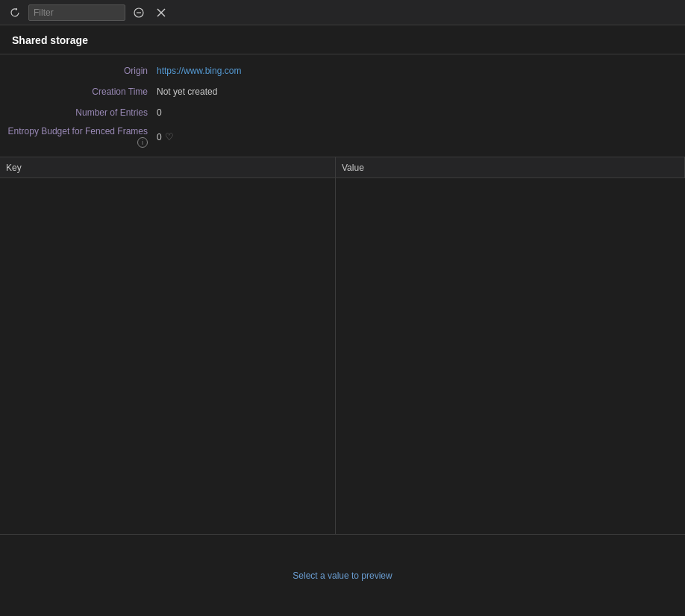  What do you see at coordinates (166, 137) in the screenshot?
I see `entropy-value-row: 0 ♡` at bounding box center [166, 137].